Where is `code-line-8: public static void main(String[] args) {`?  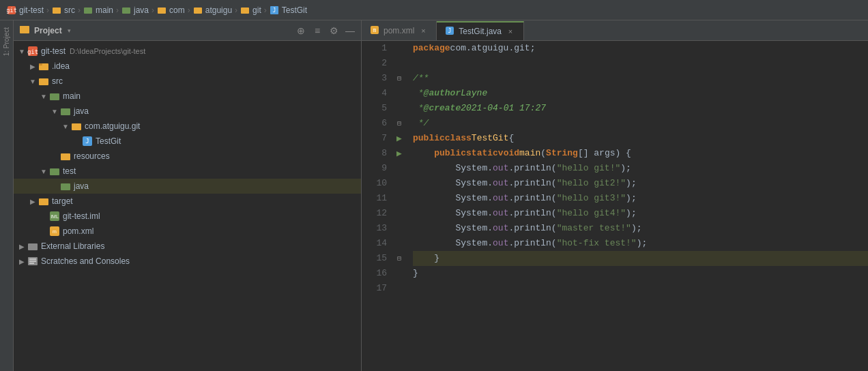 code-line-8: public static void main(String[] args) { is located at coordinates (640, 153).